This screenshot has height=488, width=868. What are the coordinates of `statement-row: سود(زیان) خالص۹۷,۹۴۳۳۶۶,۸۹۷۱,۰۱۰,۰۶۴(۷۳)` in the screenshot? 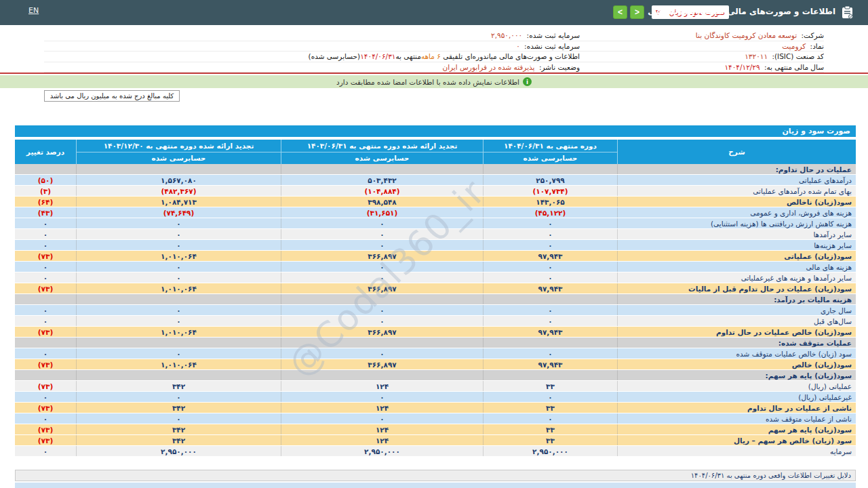 It's located at (435, 365).